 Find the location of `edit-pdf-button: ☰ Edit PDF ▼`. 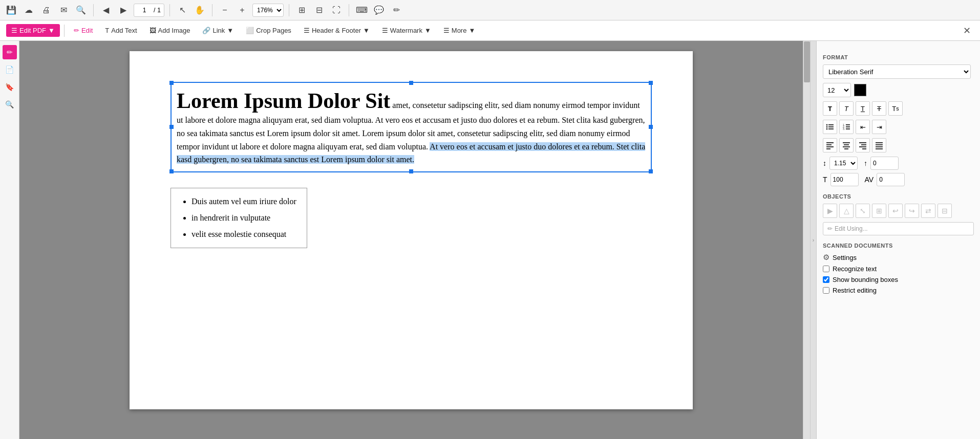

edit-pdf-button: ☰ Edit PDF ▼ is located at coordinates (33, 31).